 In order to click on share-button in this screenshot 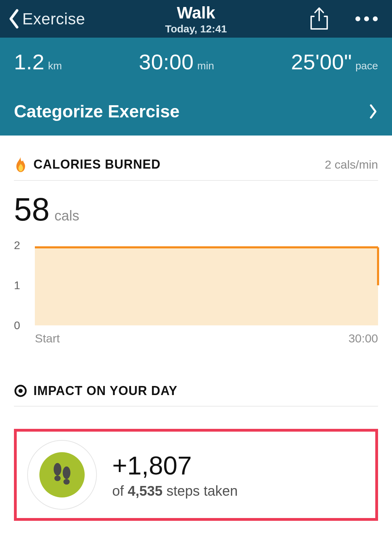, I will do `click(319, 19)`.